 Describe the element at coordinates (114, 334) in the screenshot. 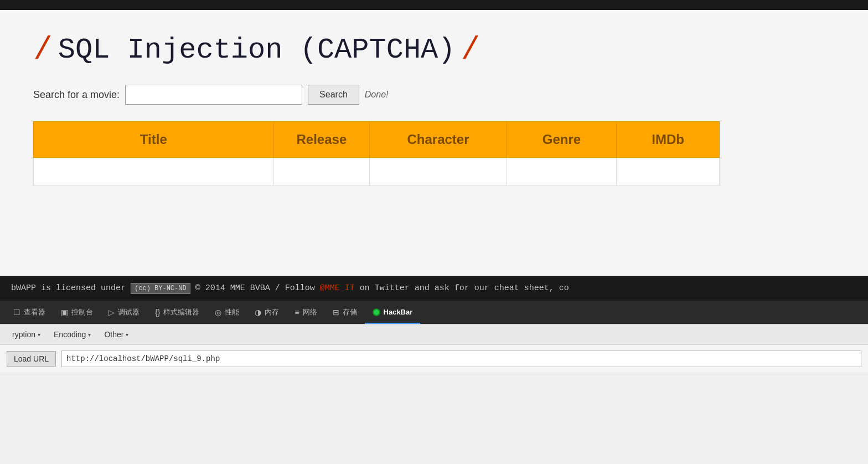

I see `hackbar-menu-other-label: Other` at that location.